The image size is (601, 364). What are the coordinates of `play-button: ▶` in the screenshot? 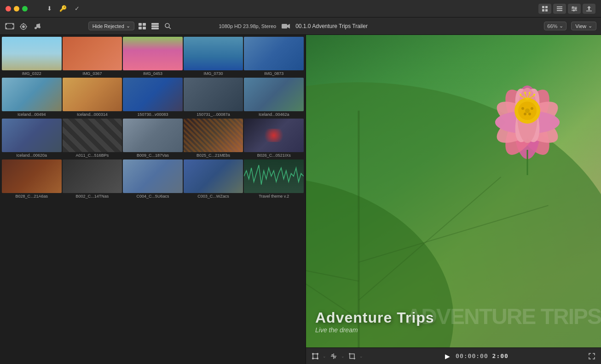 It's located at (447, 356).